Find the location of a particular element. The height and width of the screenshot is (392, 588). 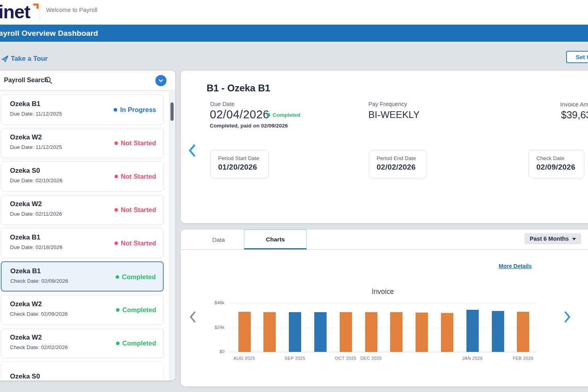

list-item: Ozeka W2 Check Date: 02/09/2026 Complete… is located at coordinates (82, 310).